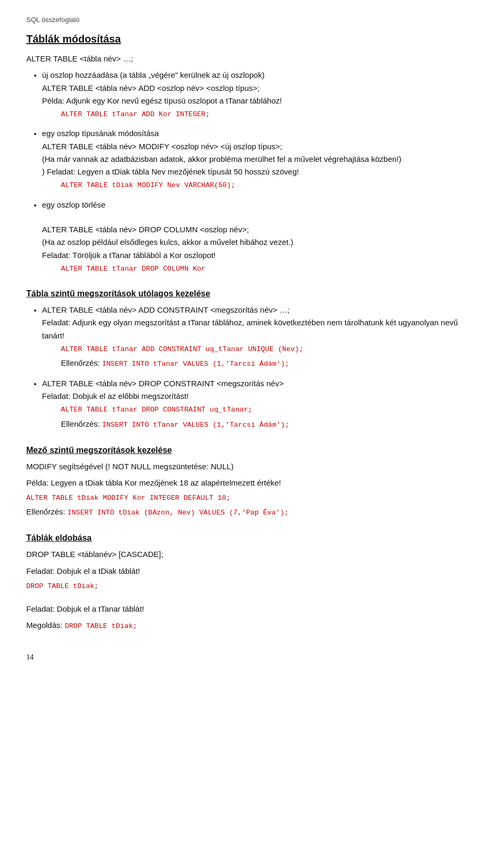  Describe the element at coordinates (252, 294) in the screenshot. I see `section-heading-tabla-szintu: Tábla szintű megszorítások utólagos keze…` at that location.